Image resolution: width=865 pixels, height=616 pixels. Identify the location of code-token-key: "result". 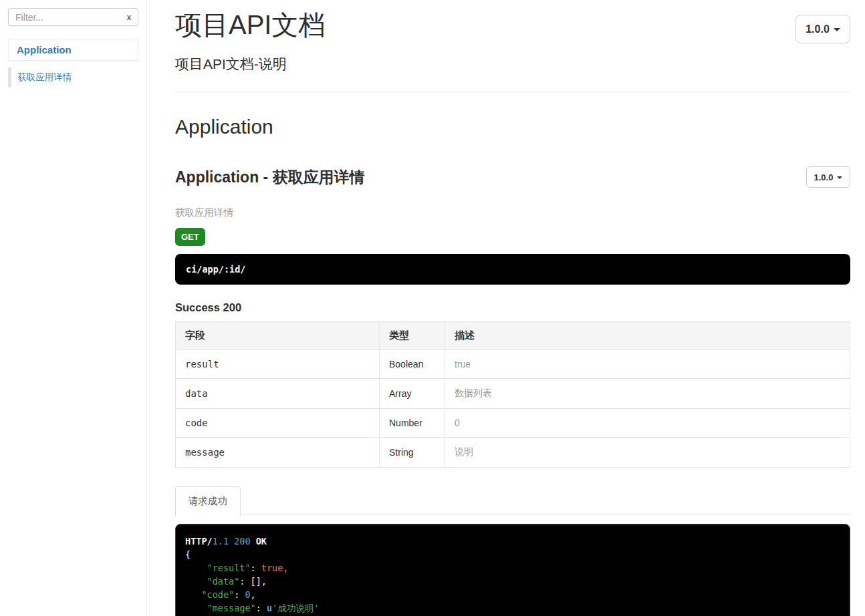
(229, 568).